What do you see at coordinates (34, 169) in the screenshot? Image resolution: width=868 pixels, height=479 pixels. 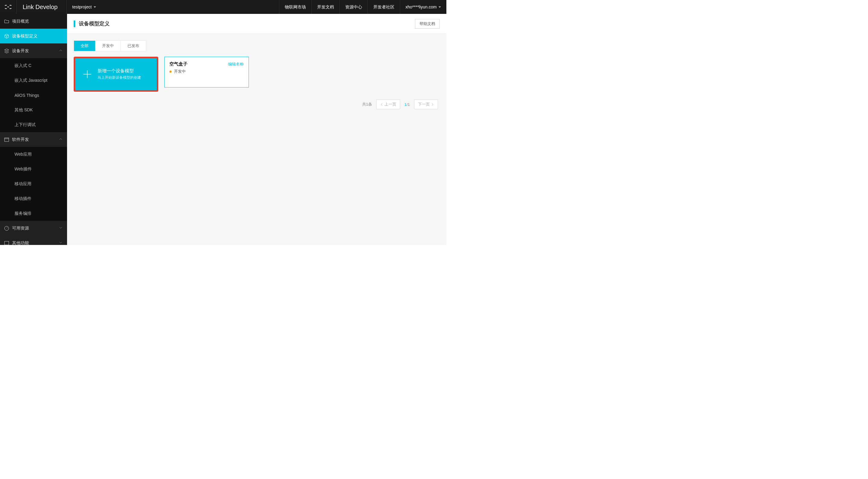 I see `sidebar-sub-web-plugin: Web插件` at bounding box center [34, 169].